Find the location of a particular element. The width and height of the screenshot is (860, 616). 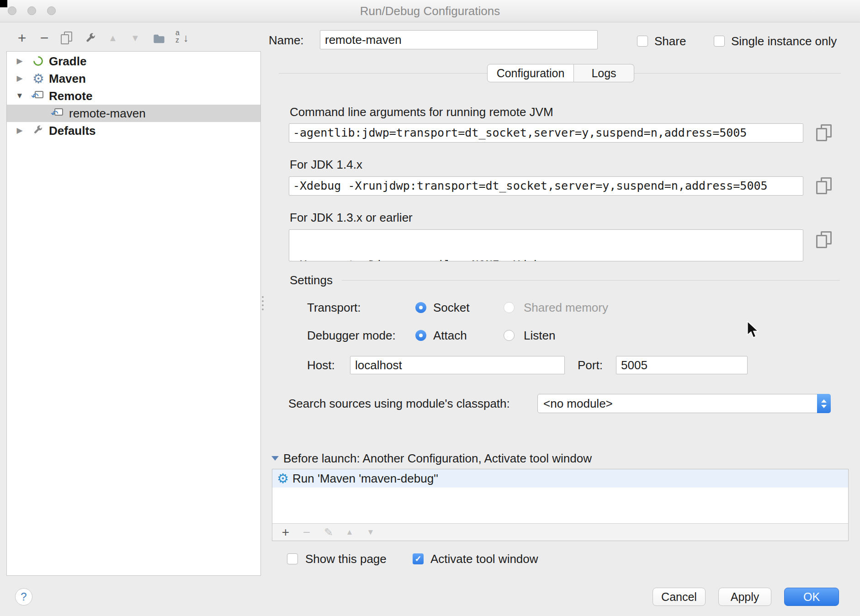

transport-label: Transport: is located at coordinates (334, 308).